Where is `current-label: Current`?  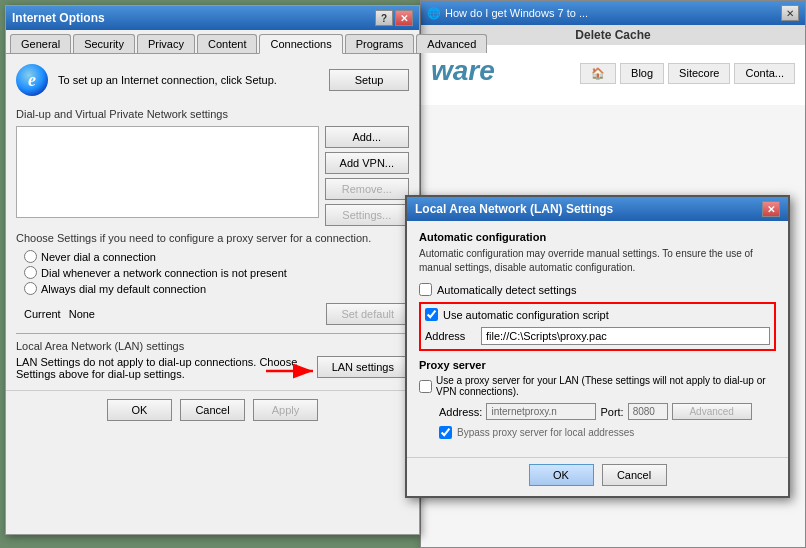 current-label: Current is located at coordinates (42, 314).